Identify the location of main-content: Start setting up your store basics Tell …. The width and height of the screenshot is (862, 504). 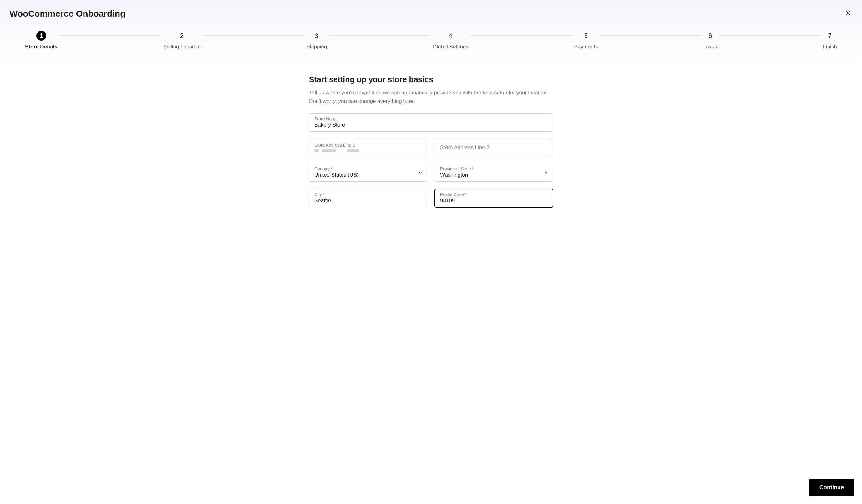
(431, 141).